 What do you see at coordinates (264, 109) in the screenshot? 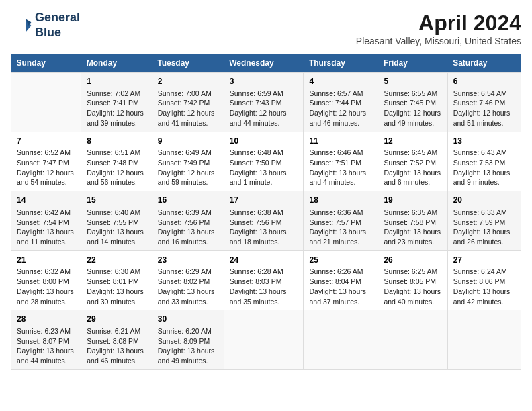
I see `day-detail: Sunrise: 6:59 AMSunset: 7:43 PMDaylight:…` at bounding box center [264, 109].